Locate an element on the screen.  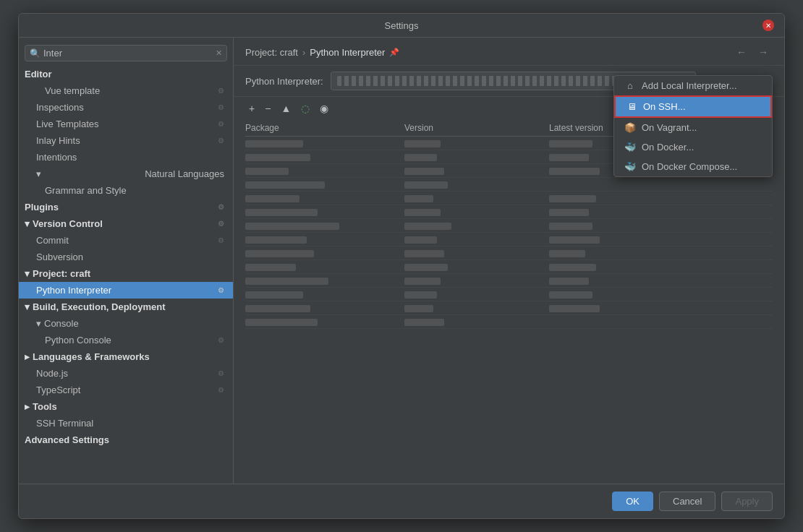
dialog-footer: OK Cancel Apply is located at coordinates (402, 501).